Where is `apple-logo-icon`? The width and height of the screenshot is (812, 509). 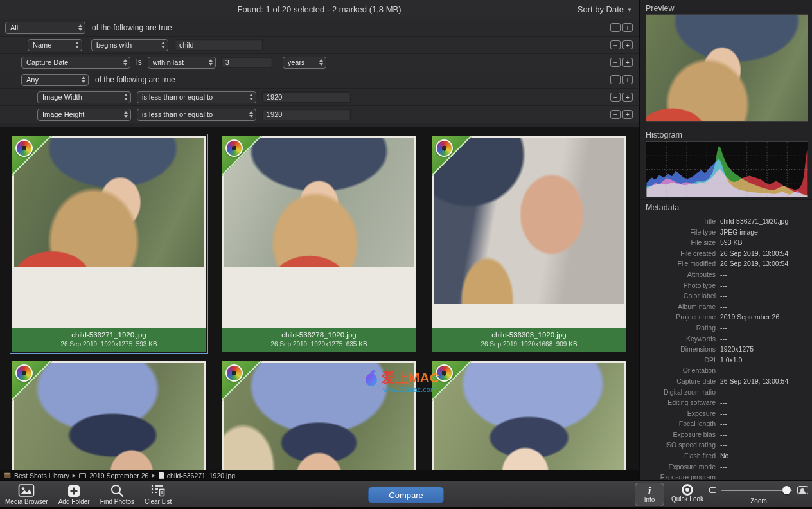 apple-logo-icon is located at coordinates (371, 378).